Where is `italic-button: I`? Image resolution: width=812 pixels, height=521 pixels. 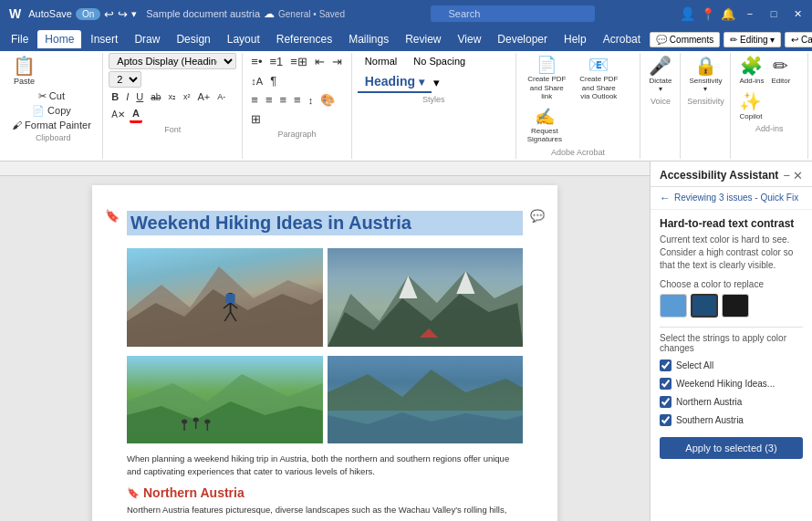
italic-button: I is located at coordinates (128, 97).